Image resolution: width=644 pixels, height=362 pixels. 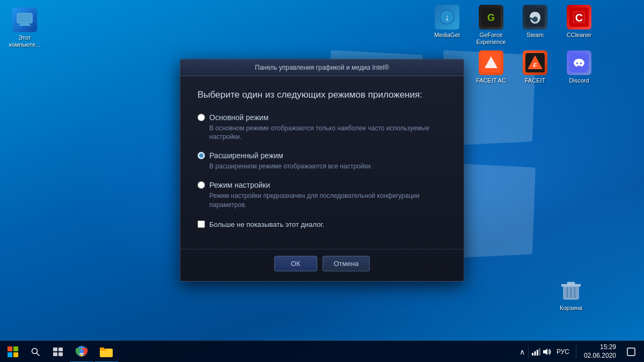 What do you see at coordinates (322, 68) in the screenshot?
I see `dialog-titlebar: Панель управления графикой и медиа Intel…` at bounding box center [322, 68].